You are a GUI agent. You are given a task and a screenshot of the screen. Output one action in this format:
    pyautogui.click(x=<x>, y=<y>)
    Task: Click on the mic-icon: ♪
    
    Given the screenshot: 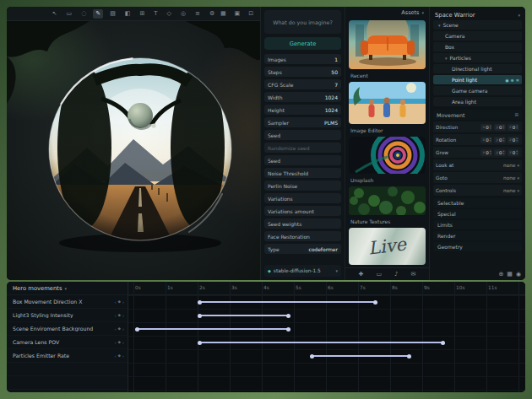 What is the action you would take?
    pyautogui.click(x=396, y=275)
    